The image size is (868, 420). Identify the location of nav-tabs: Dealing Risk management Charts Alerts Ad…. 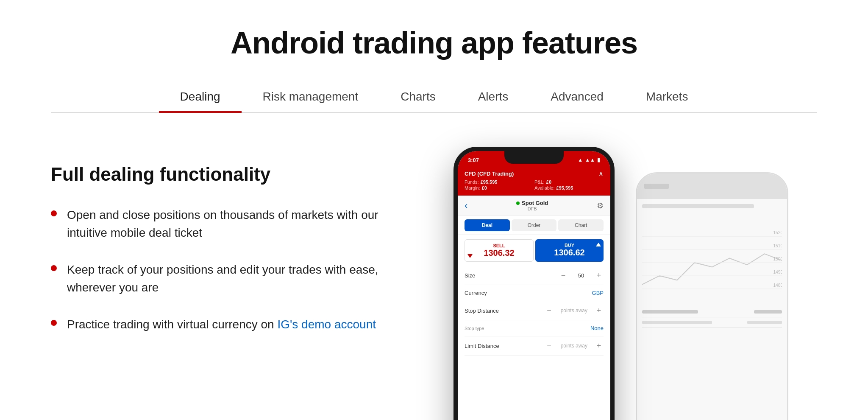
(434, 97).